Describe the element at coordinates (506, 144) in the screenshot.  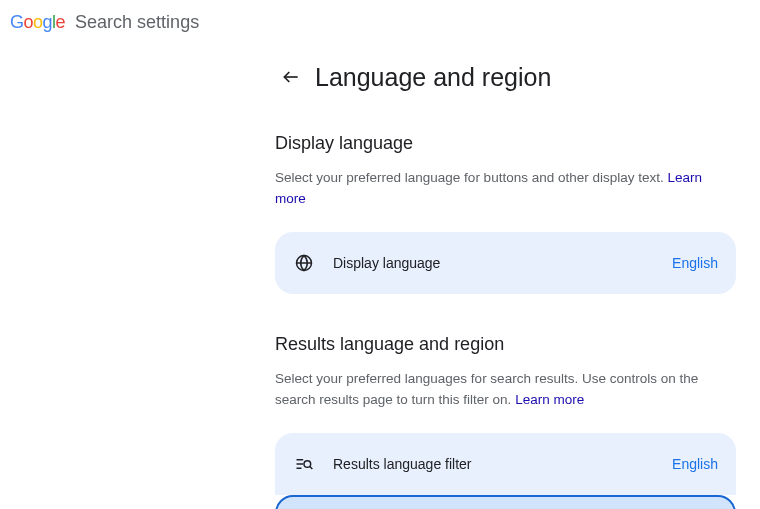
I see `display-language-heading: Display language` at that location.